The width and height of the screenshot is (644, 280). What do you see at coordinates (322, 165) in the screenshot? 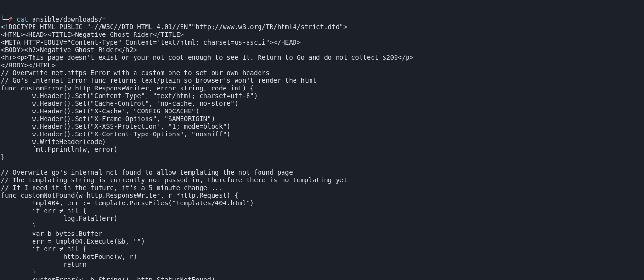
I see `output-line` at bounding box center [322, 165].